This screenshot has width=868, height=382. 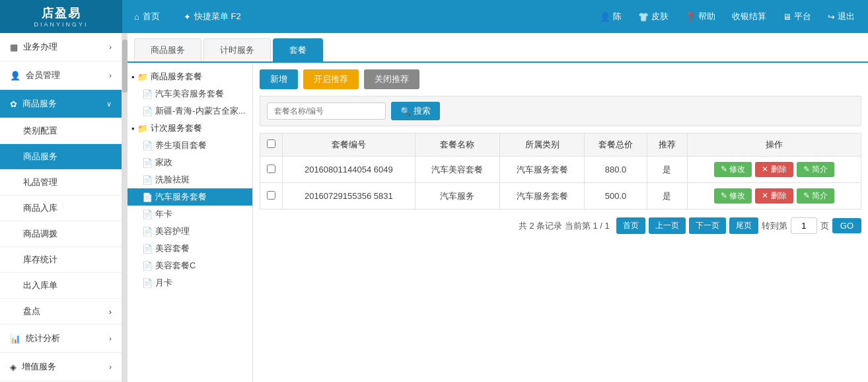 What do you see at coordinates (61, 286) in the screenshot?
I see `sidebar-item-inout-order: 出入库单` at bounding box center [61, 286].